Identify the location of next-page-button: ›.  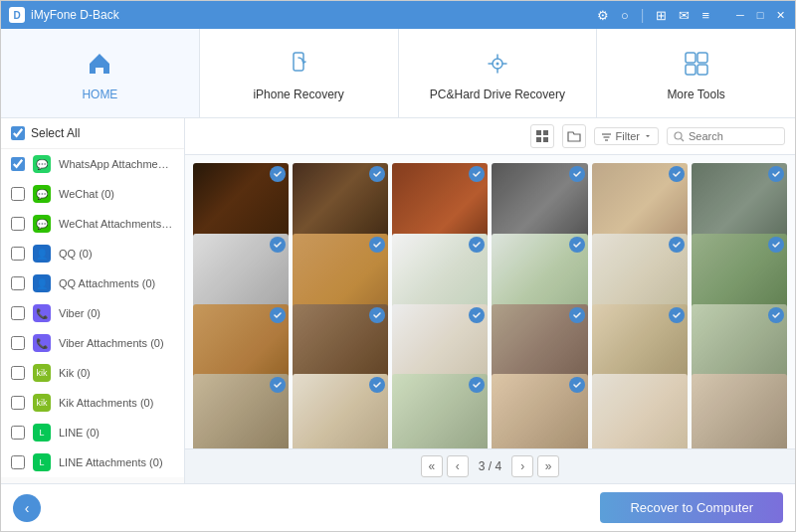
(522, 466).